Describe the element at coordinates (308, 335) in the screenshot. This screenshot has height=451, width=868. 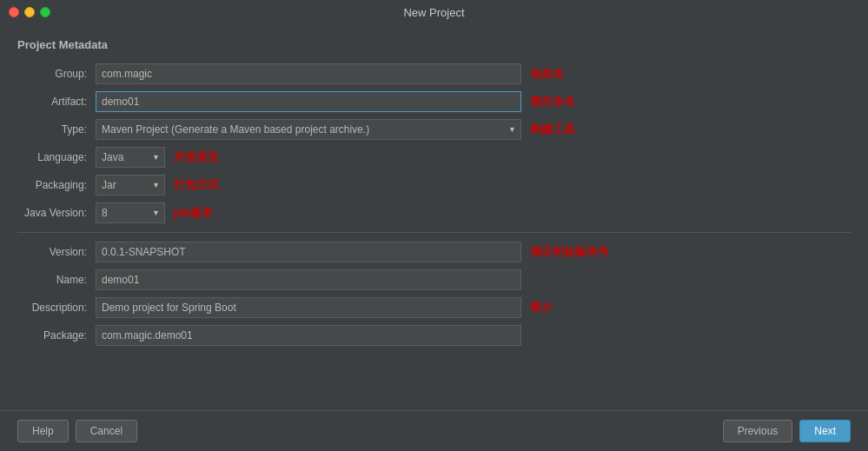
I see `package-input` at that location.